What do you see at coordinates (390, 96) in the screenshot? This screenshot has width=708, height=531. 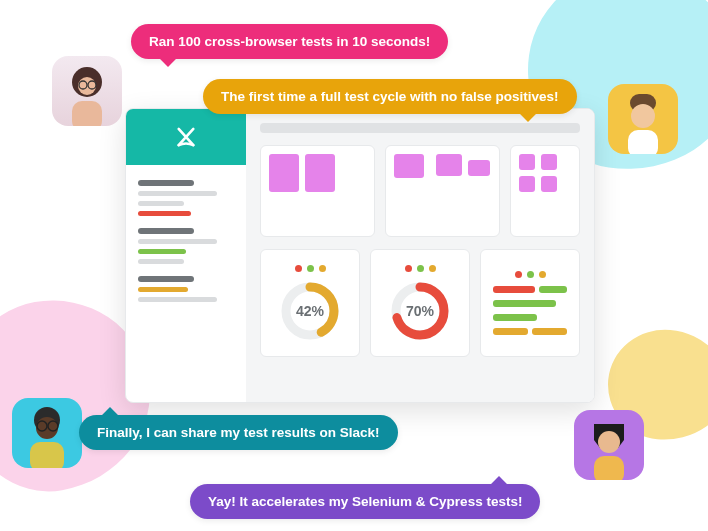 I see `testimonial-bubble-2: The first time a full test cycle with no…` at bounding box center [390, 96].